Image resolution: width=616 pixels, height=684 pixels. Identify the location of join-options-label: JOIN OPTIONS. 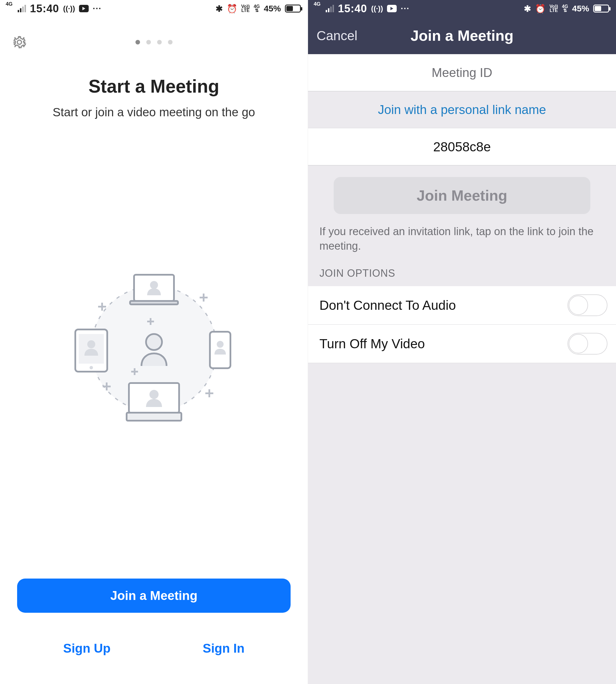
(462, 273).